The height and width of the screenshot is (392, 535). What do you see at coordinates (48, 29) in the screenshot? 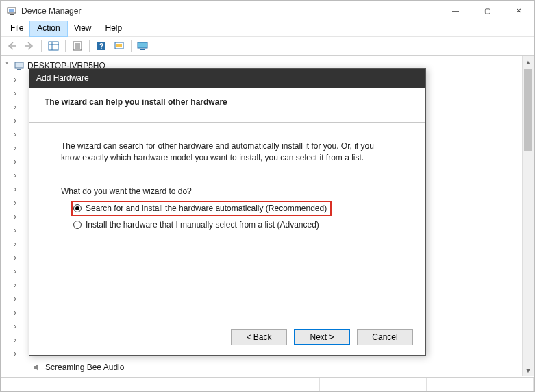
I see `menu-action: Action` at bounding box center [48, 29].